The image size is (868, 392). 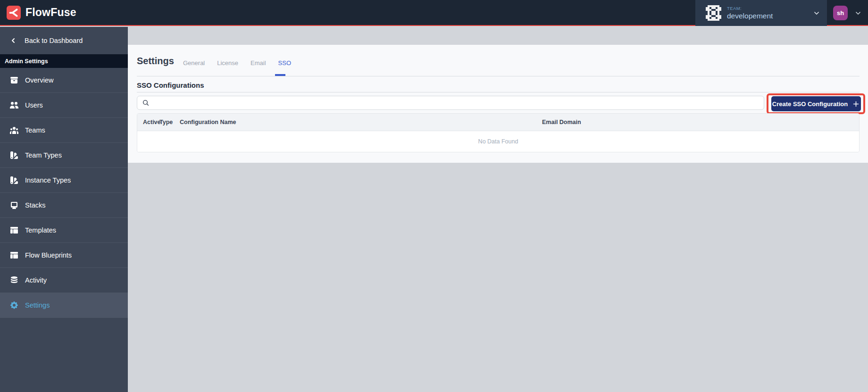 I want to click on team-name: developement, so click(x=770, y=16).